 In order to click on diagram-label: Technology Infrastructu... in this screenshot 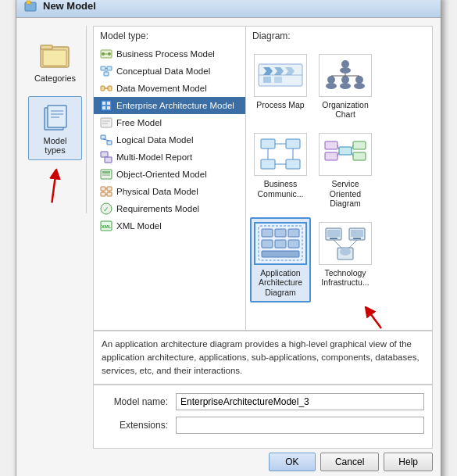, I will do `click(345, 278)`.